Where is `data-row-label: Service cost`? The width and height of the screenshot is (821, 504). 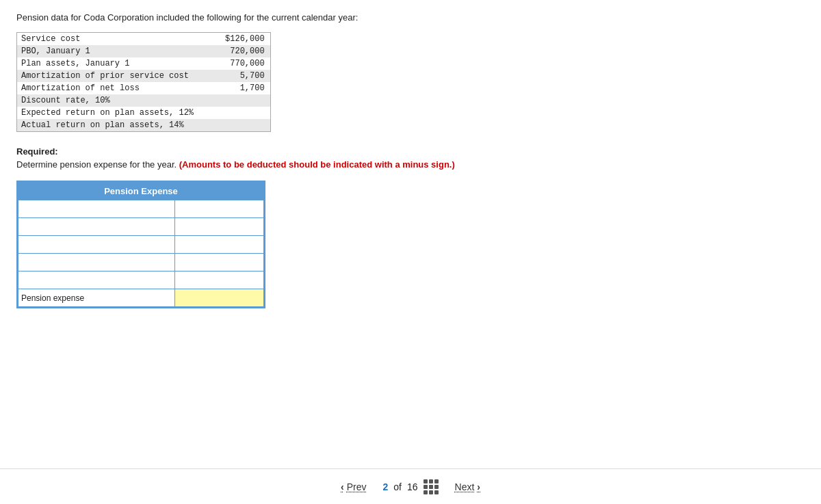
data-row-label: Service cost is located at coordinates (119, 39).